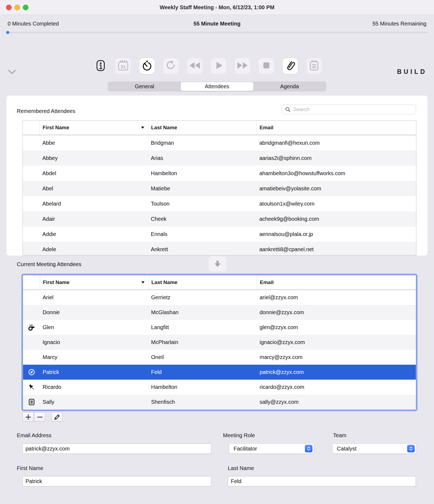  Describe the element at coordinates (290, 86) in the screenshot. I see `tab-agenda: Agenda` at that location.